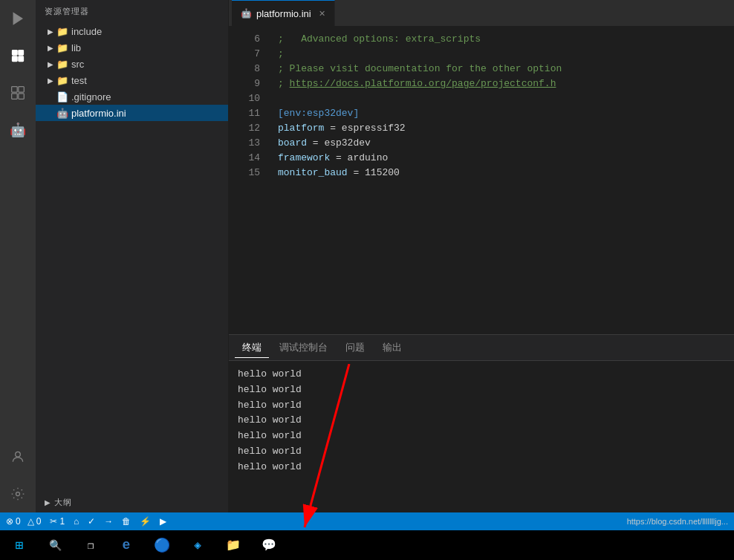 Image resolution: width=734 pixels, height=560 pixels. What do you see at coordinates (392, 348) in the screenshot?
I see `tab-output: 输出` at bounding box center [392, 348].